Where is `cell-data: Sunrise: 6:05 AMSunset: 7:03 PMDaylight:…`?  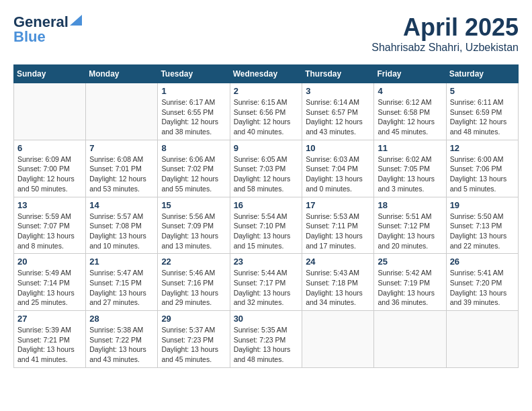 cell-data: Sunrise: 6:05 AMSunset: 7:03 PMDaylight:… is located at coordinates (266, 175).